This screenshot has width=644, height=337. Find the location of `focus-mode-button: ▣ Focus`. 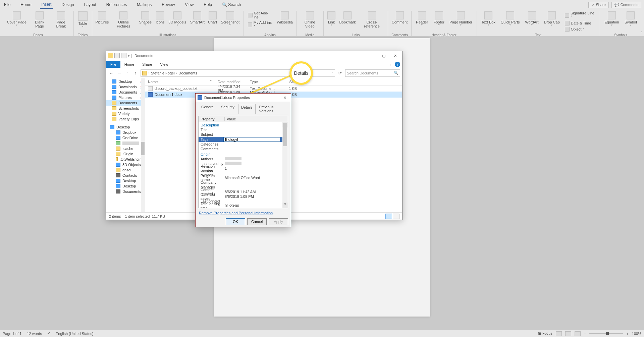

focus-mode-button: ▣ Focus is located at coordinates (545, 333).